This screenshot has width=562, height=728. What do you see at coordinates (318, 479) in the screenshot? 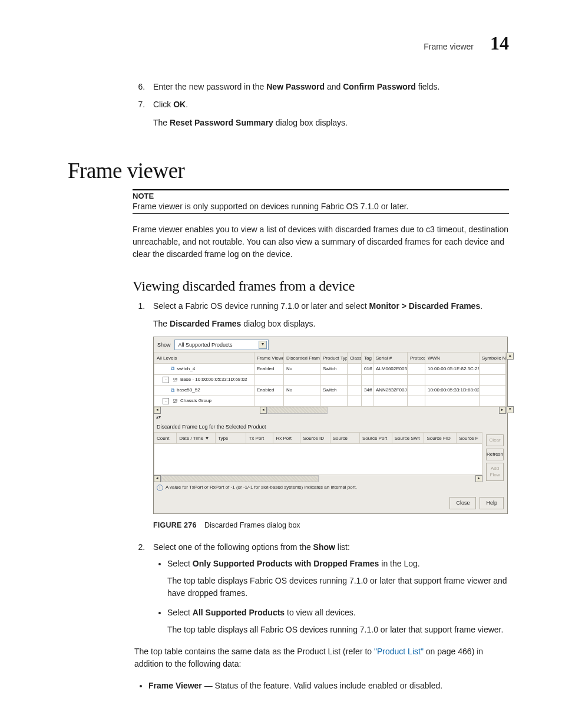
I see `h-scrollbar: ◂ ▸` at bounding box center [318, 479].